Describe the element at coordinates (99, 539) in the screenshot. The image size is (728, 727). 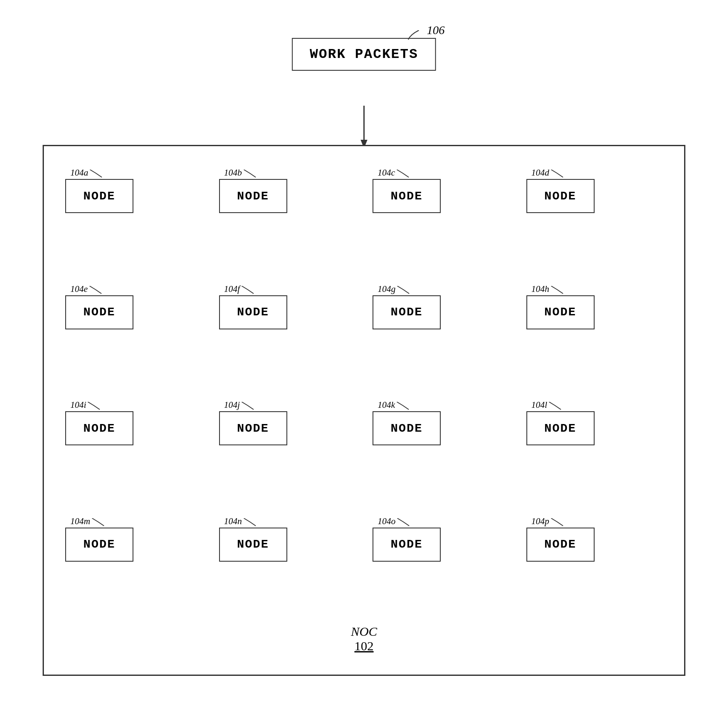
I see `node-inner-104m: 104mNODE` at that location.